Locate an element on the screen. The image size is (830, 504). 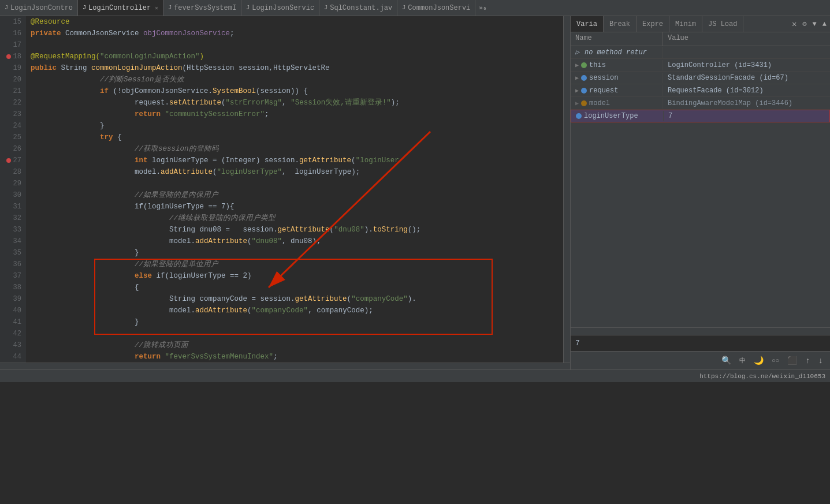
str-34: "dnu08" is located at coordinates (267, 241).